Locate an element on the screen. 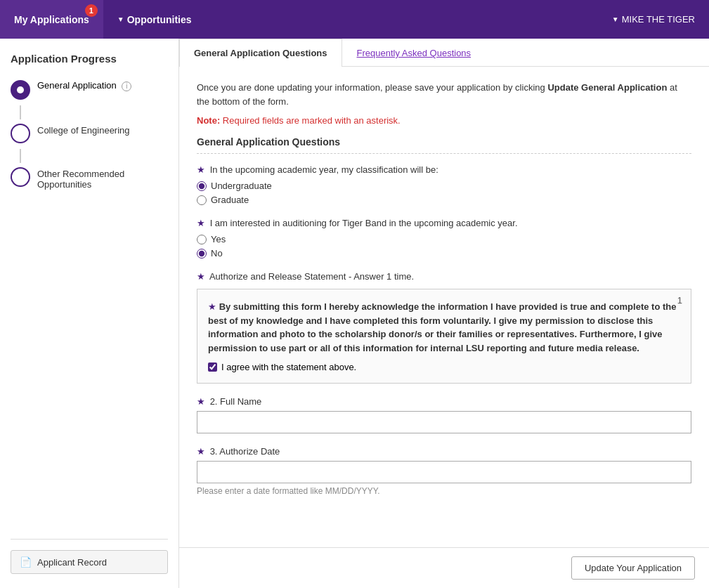  opportunities-tab: ▼ Opportunities is located at coordinates (155, 20).